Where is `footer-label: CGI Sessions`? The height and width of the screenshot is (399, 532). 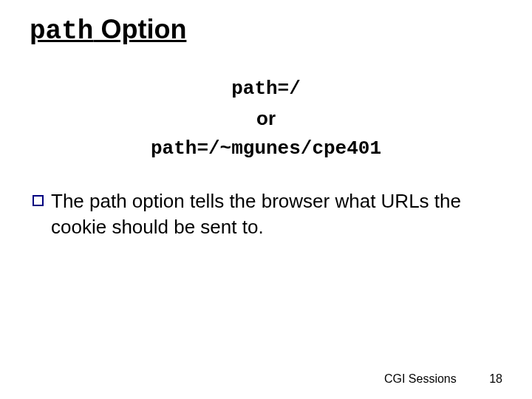
footer-label: CGI Sessions is located at coordinates (420, 378).